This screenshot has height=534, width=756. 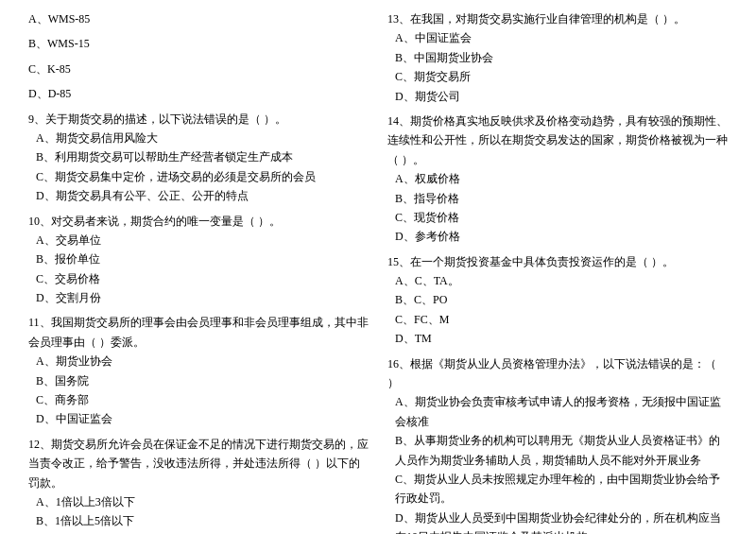 What do you see at coordinates (561, 77) in the screenshot?
I see `q13-option-c: C、期货交易所` at bounding box center [561, 77].